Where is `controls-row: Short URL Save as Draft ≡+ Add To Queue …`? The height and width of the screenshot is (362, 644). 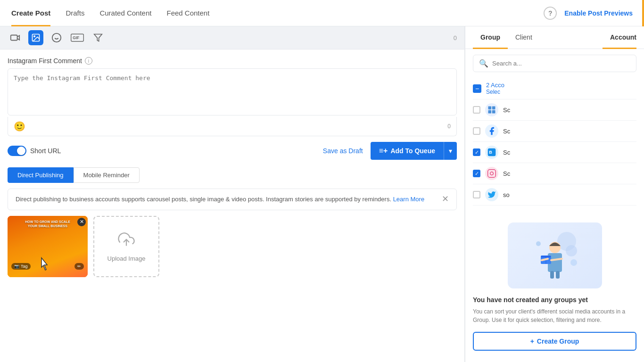 controls-row: Short URL Save as Draft ≡+ Add To Queue … is located at coordinates (232, 151).